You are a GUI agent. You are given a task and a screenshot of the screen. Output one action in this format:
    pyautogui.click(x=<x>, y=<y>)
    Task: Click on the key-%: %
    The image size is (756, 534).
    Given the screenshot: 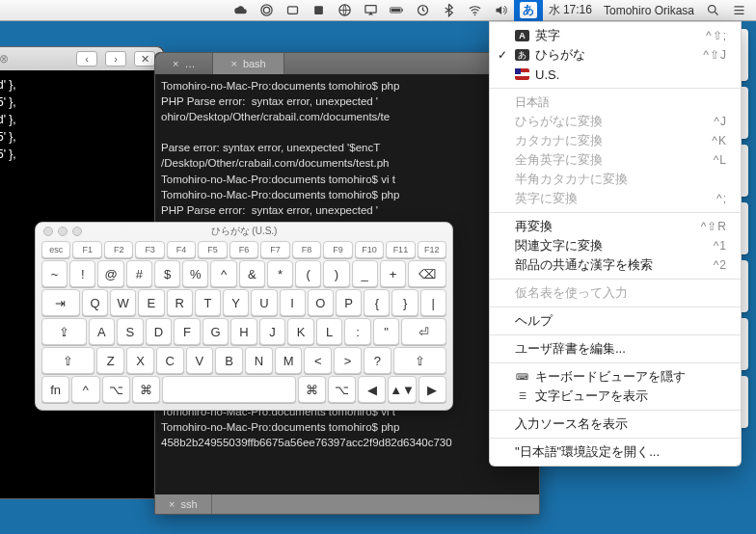 What is the action you would take?
    pyautogui.click(x=195, y=274)
    